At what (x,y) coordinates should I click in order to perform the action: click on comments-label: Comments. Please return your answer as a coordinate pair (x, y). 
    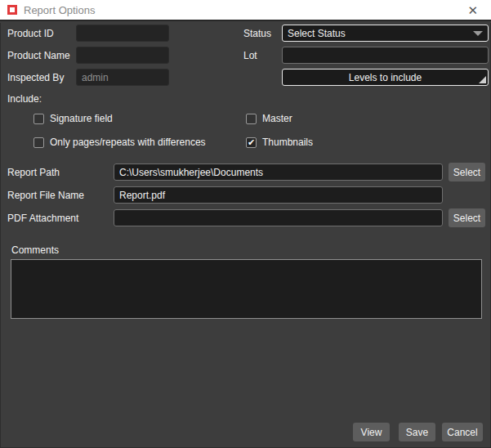
    Looking at the image, I should click on (35, 250).